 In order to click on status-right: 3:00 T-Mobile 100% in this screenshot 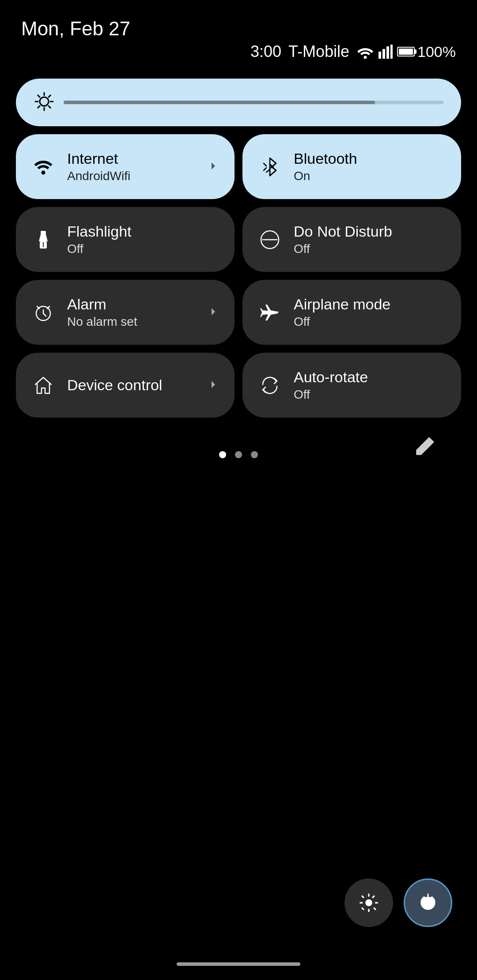, I will do `click(353, 39)`.